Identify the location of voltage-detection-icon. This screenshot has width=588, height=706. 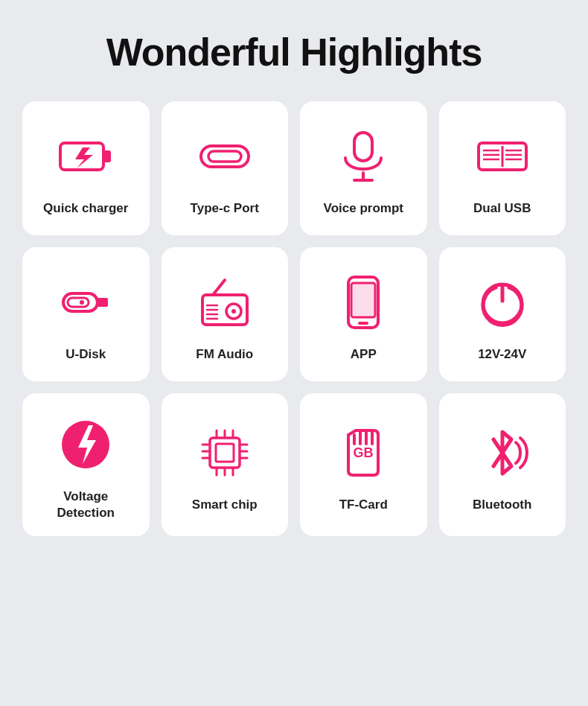
(86, 445).